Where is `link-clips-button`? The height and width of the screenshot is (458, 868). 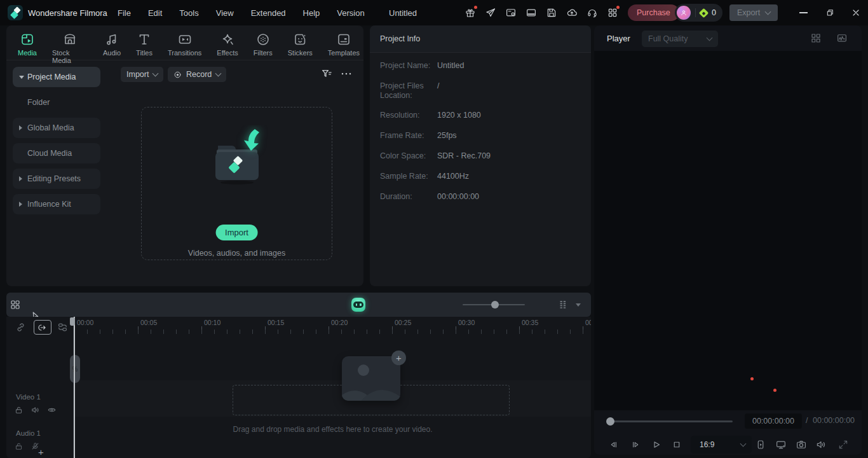
link-clips-button is located at coordinates (20, 327).